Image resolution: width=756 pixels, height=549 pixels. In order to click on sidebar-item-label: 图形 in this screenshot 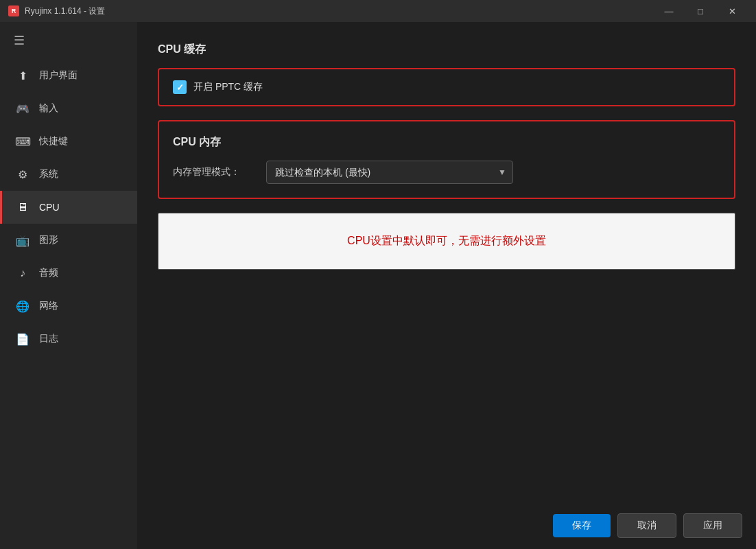, I will do `click(49, 240)`.